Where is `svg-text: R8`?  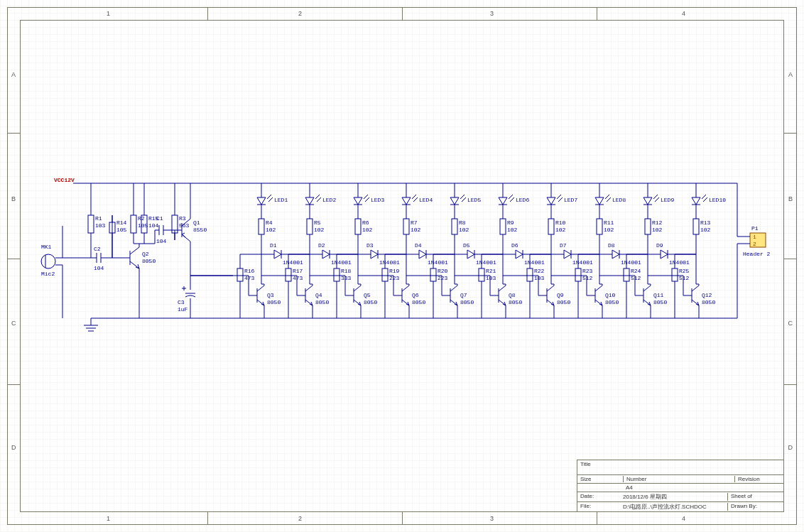 svg-text: R8 is located at coordinates (462, 223).